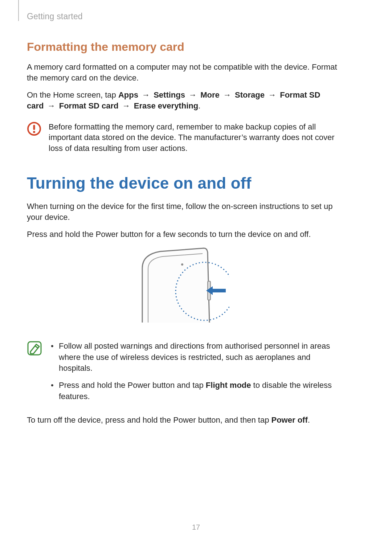 Image resolution: width=392 pixels, height=554 pixels. Describe the element at coordinates (182, 100) in the screenshot. I see `paragraph-nav-path: On the Home screen, tap Apps → Settings …` at that location.